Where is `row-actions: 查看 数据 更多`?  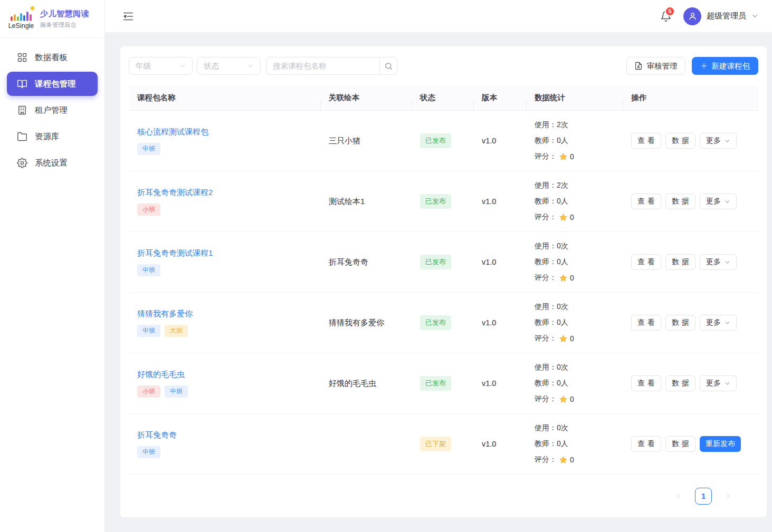 row-actions: 查看 数据 更多 is located at coordinates (694, 323).